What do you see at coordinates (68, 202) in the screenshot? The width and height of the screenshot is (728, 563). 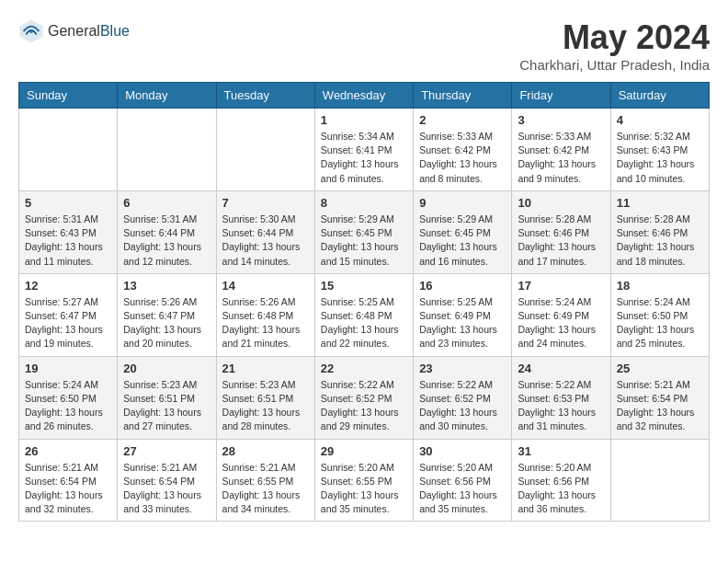 I see `day-number: 5` at bounding box center [68, 202].